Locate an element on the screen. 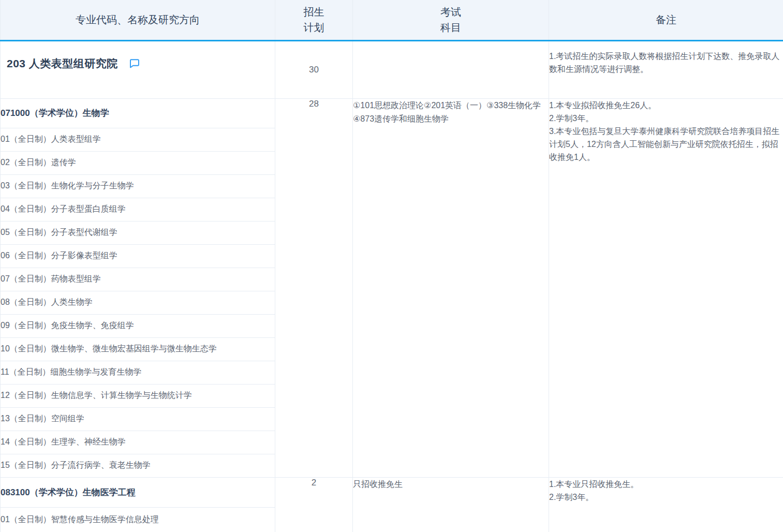  major2-remarks-cell: 1.本专业只招收推免生。 2.学制3年。 is located at coordinates (666, 505).